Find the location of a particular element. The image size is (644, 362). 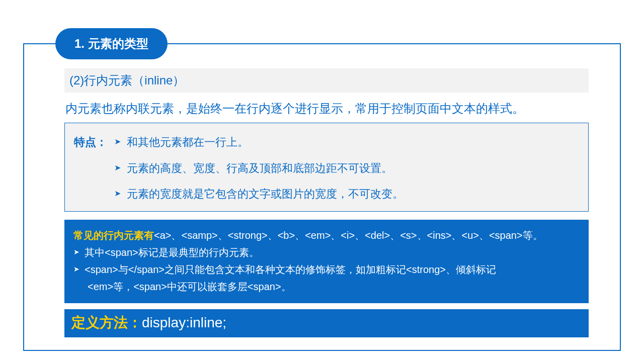

feature-item: ➤ 元素的宽度就是它包含的文字或图片的宽度，不可改变。 is located at coordinates (347, 194).